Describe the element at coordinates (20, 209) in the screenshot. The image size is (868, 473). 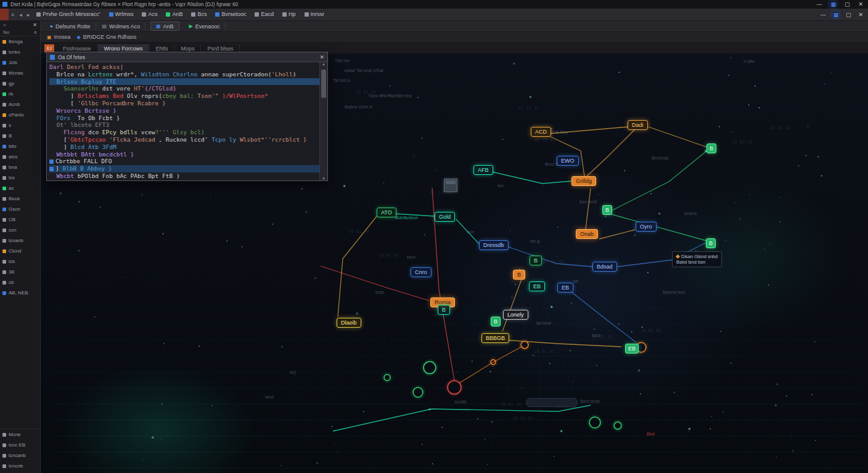
I see `sidebar-item: Gscn` at that location.